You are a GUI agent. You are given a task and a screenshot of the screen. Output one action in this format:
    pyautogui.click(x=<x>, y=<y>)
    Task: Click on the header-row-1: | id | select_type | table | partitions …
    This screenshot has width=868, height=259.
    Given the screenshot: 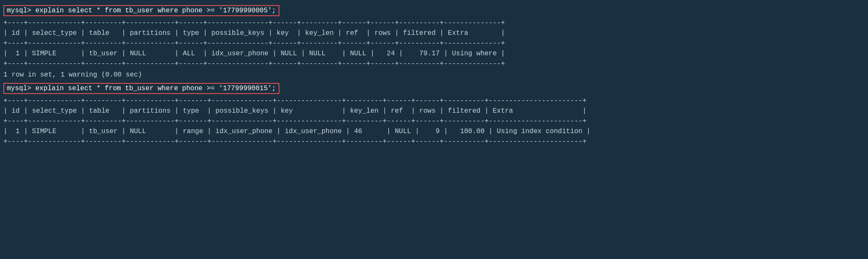 What is the action you would take?
    pyautogui.click(x=434, y=33)
    